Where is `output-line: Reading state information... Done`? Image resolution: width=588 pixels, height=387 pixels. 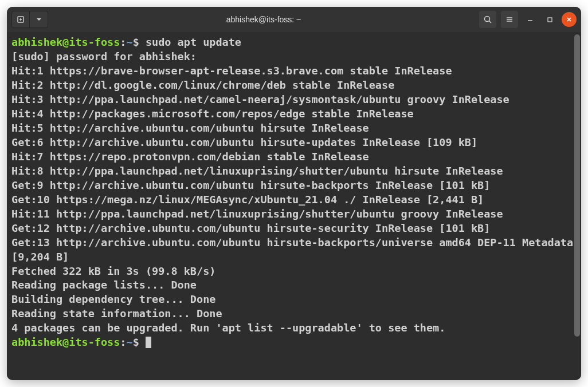
output-line: Reading state information... Done is located at coordinates (294, 314).